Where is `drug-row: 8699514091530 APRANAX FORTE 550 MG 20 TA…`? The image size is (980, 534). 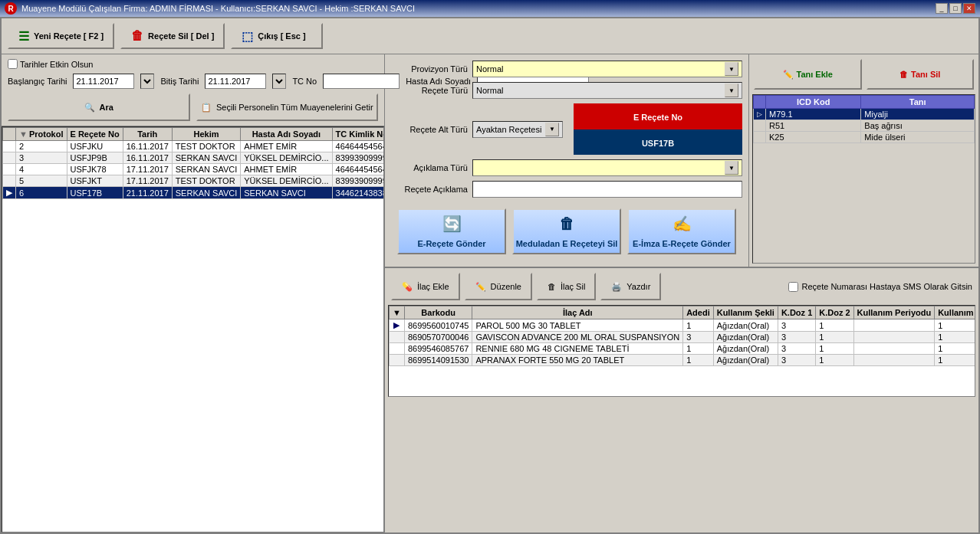
drug-row: 8699514091530 APRANAX FORTE 550 MG 20 TA… is located at coordinates (682, 360).